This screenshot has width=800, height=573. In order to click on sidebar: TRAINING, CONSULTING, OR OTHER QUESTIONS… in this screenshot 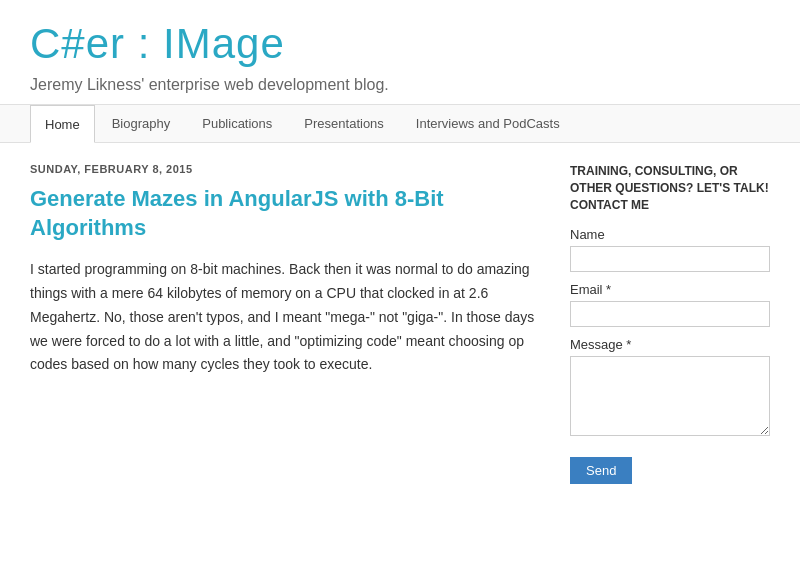, I will do `click(670, 324)`.